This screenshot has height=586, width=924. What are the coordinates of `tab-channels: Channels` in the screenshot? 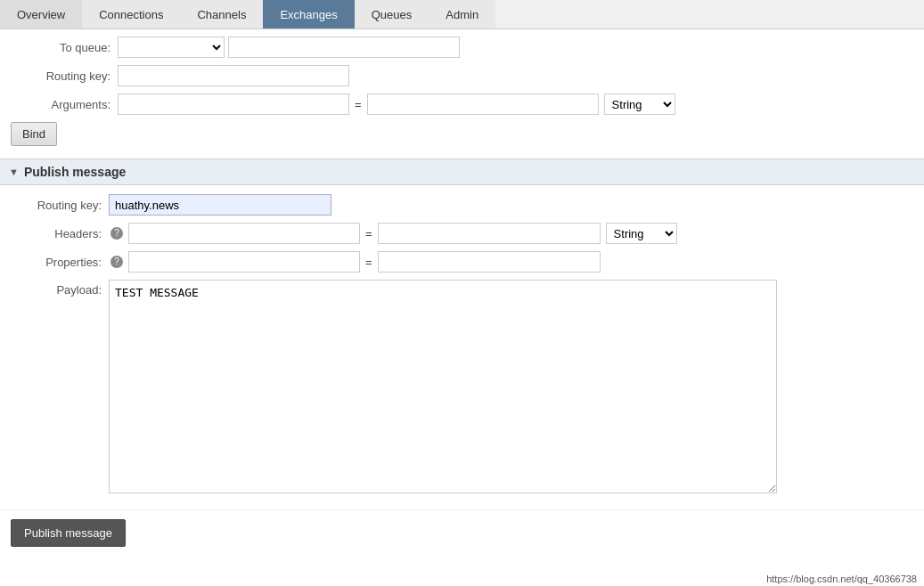 It's located at (221, 14).